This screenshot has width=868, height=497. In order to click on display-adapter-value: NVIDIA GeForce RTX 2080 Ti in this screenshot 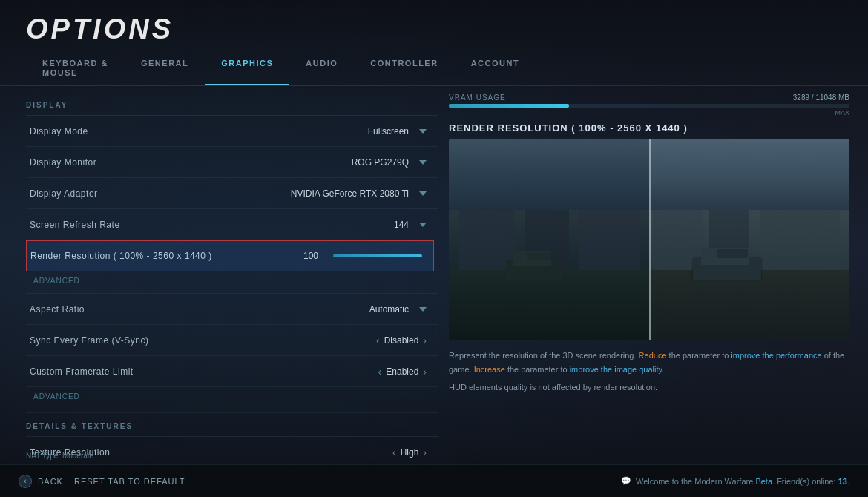, I will do `click(359, 194)`.